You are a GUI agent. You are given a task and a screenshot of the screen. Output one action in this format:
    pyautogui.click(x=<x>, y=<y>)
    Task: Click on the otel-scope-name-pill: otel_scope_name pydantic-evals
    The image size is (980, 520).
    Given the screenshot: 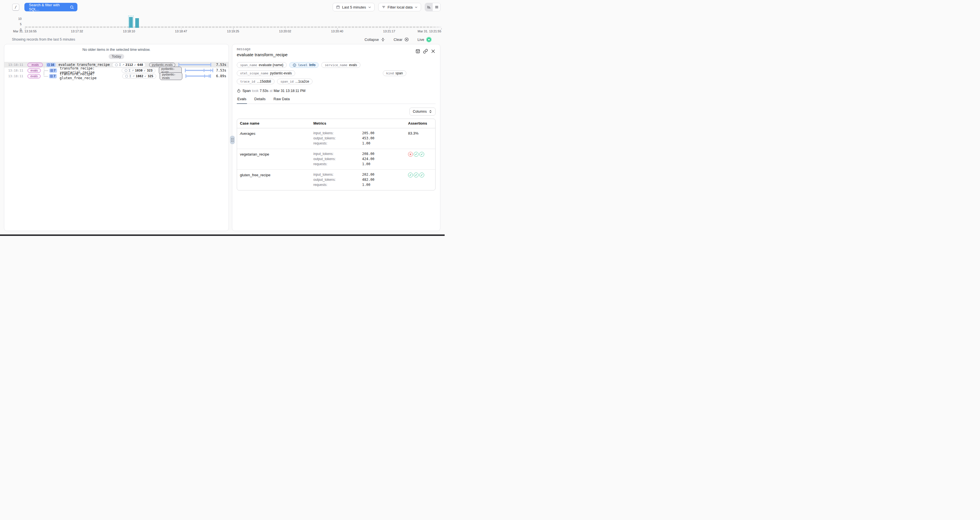 What is the action you would take?
    pyautogui.click(x=266, y=73)
    